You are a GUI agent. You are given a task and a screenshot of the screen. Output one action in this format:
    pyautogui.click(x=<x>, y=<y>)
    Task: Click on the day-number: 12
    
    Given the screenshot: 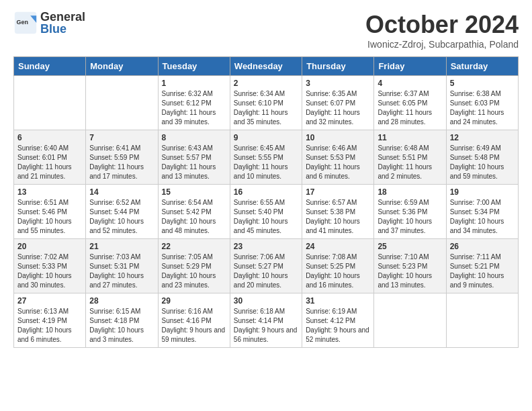 What is the action you would take?
    pyautogui.click(x=482, y=138)
    